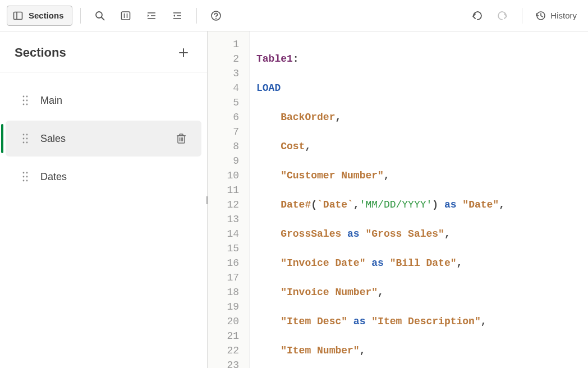 The image size is (588, 368). What do you see at coordinates (228, 249) in the screenshot?
I see `line-number: 15` at bounding box center [228, 249].